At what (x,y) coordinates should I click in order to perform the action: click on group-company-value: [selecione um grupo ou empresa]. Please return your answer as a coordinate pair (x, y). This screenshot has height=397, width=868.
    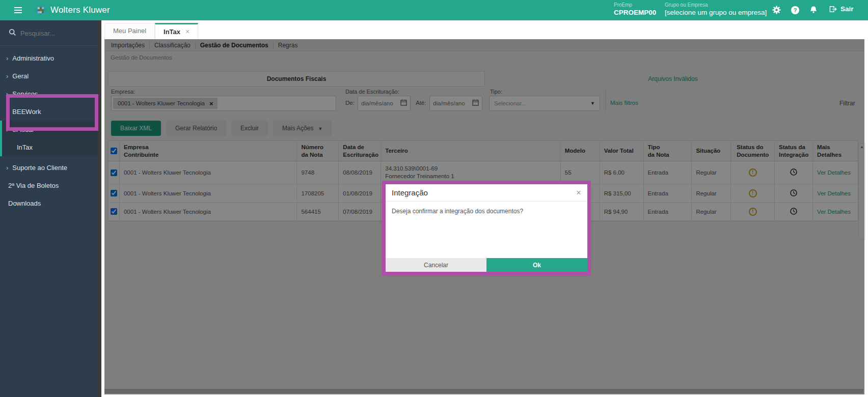
    Looking at the image, I should click on (716, 13).